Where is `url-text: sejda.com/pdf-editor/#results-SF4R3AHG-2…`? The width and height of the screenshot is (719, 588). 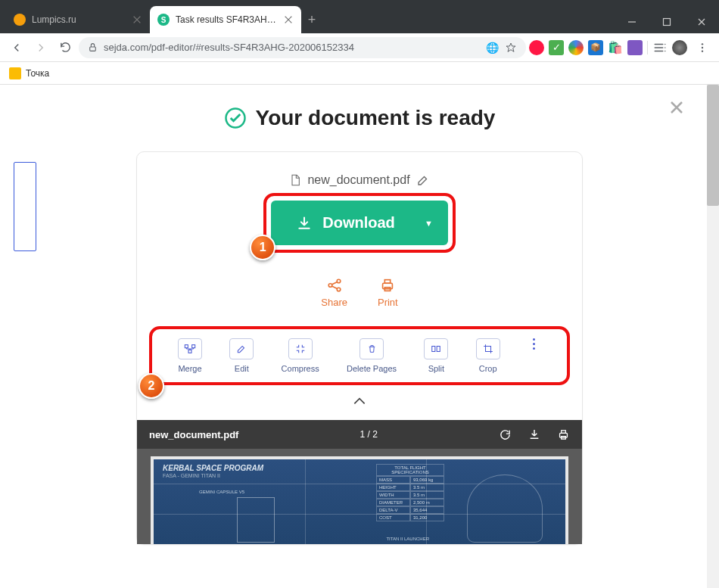
url-text: sejda.com/pdf-editor/#results-SF4R3AHG-2… is located at coordinates (229, 47).